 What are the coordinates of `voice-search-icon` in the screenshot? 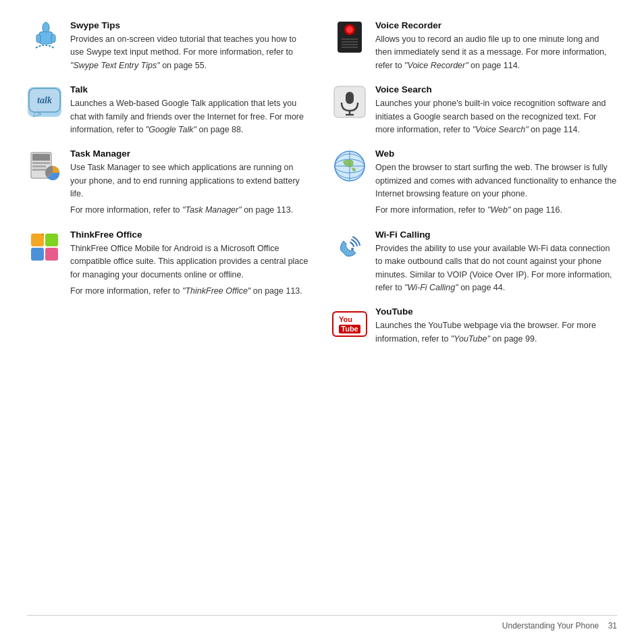 It's located at (350, 102).